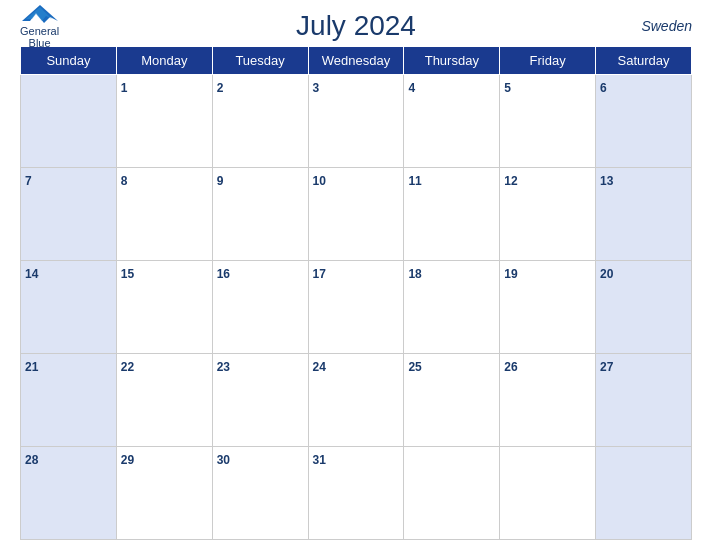 This screenshot has height=550, width=712. Describe the element at coordinates (412, 88) in the screenshot. I see `day-number: 4` at that location.